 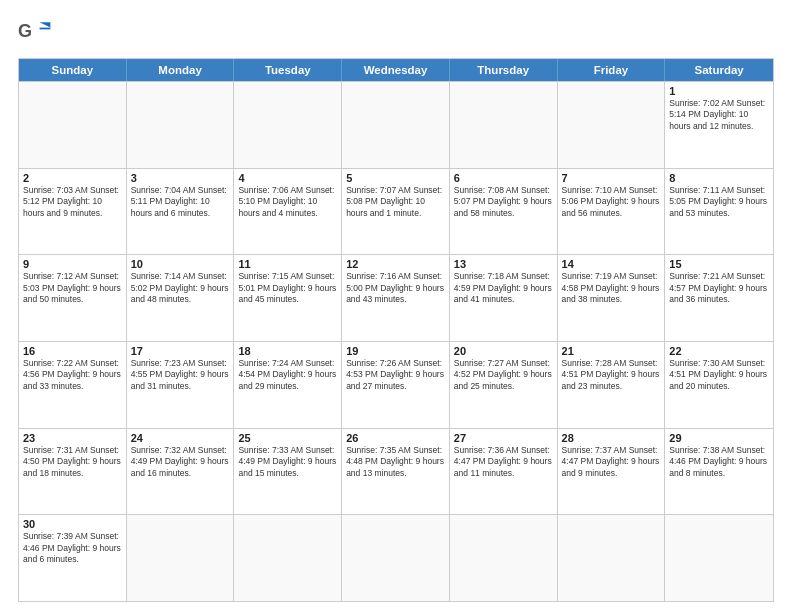 I want to click on day-number: 14, so click(x=612, y=264).